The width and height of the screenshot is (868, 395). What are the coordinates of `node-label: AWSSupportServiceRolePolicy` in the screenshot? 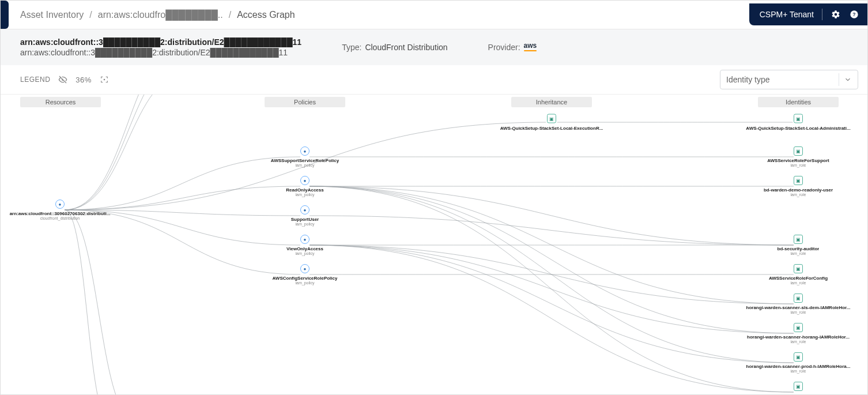 It's located at (305, 160).